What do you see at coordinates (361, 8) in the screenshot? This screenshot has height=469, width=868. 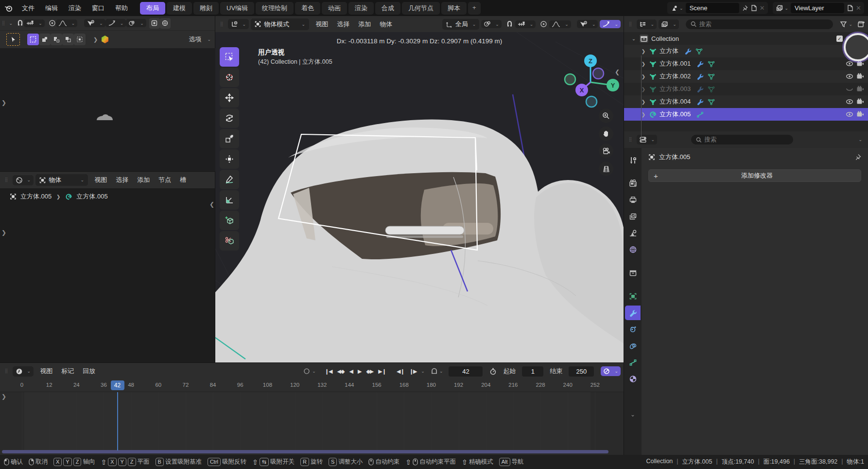 I see `workspace-tab-7: 渲染` at bounding box center [361, 8].